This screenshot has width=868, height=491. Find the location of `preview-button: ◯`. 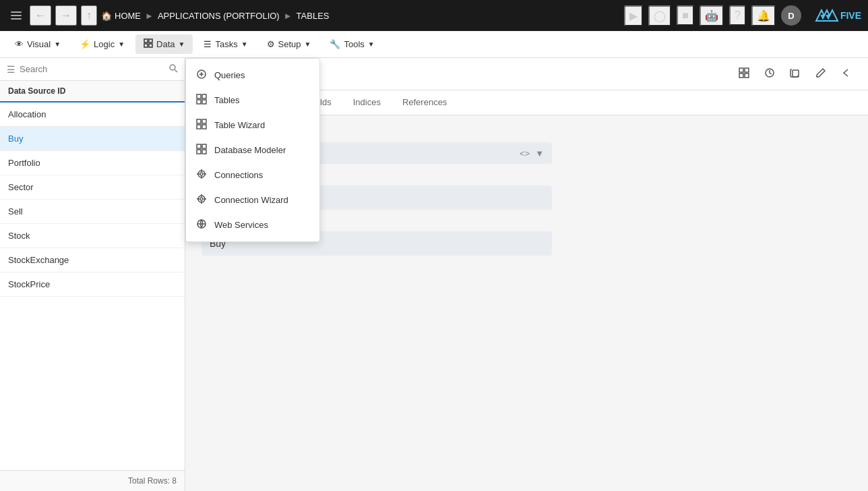

preview-button: ◯ is located at coordinates (660, 16).